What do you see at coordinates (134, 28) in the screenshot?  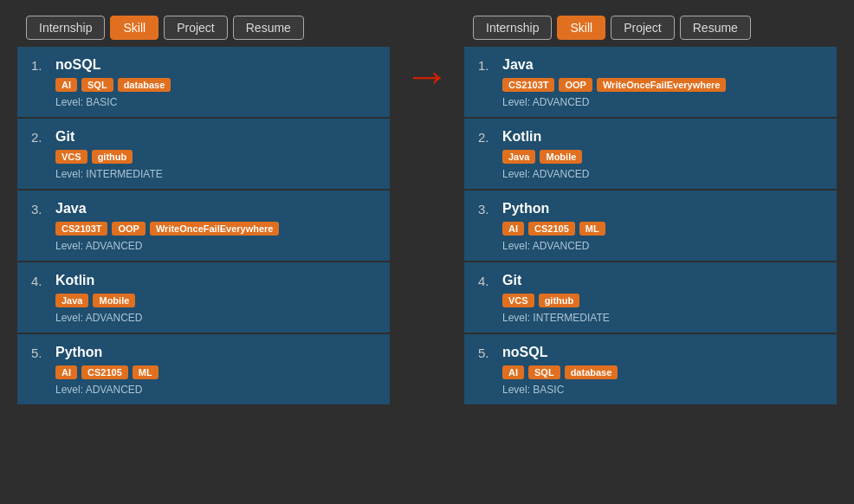 I see `left-tab-skill: Skill` at bounding box center [134, 28].